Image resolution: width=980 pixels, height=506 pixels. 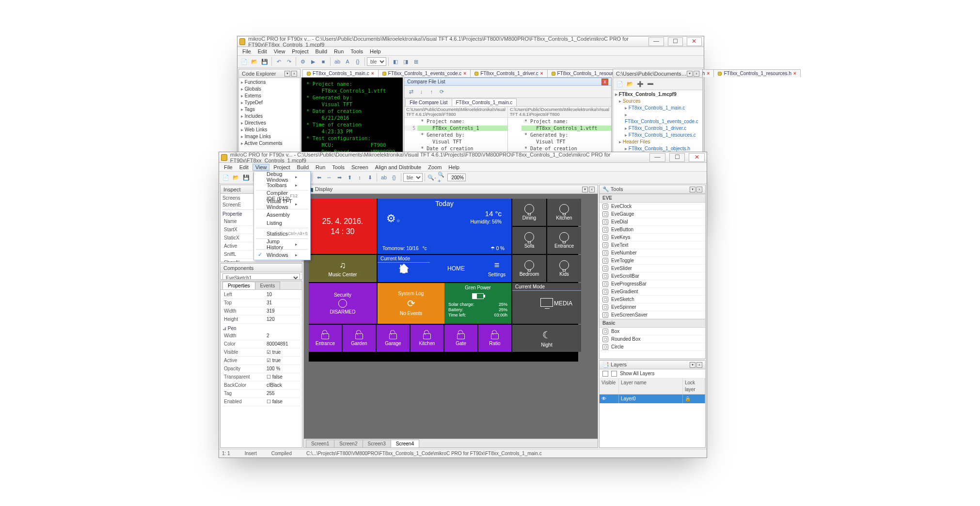 What do you see at coordinates (663, 128) in the screenshot?
I see `tree-item: FT8xx_Controls_1_driver.c` at bounding box center [663, 128].